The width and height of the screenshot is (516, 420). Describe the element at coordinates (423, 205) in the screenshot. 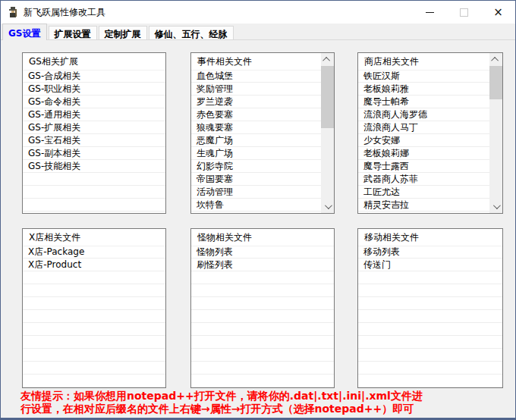

I see `list-item: 精灵安吉拉` at that location.